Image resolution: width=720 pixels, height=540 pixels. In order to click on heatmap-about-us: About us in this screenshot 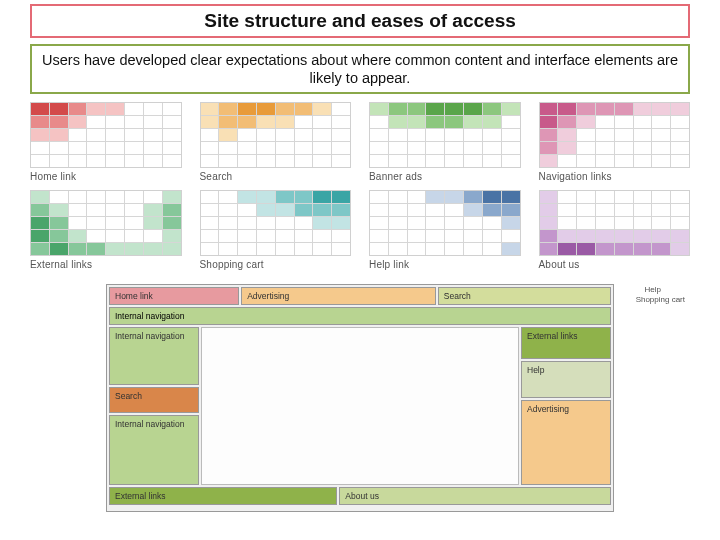, I will do `click(615, 230)`.